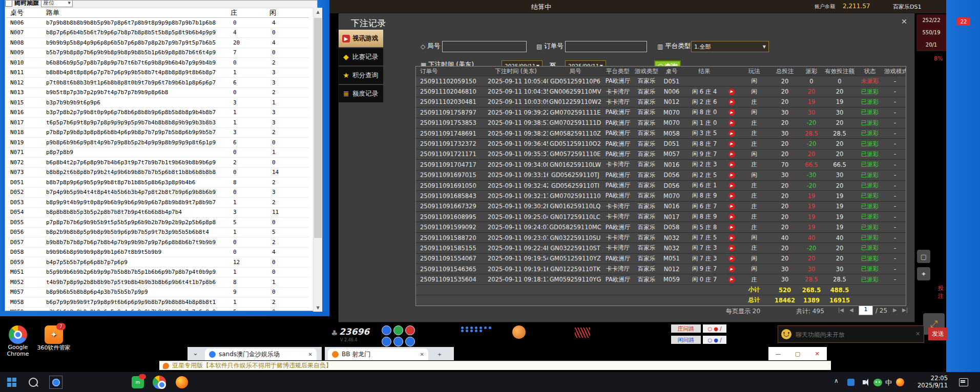  What do you see at coordinates (878, 382) in the screenshot?
I see `wechat-tray-icon` at bounding box center [878, 382].